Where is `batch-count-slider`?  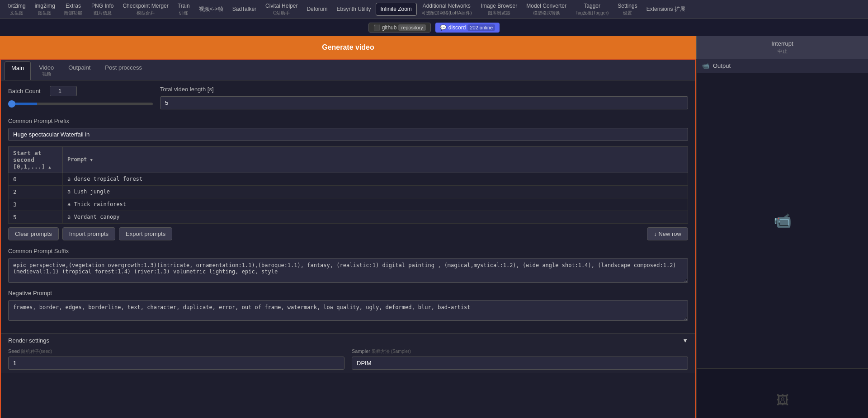 batch-count-slider is located at coordinates (80, 104).